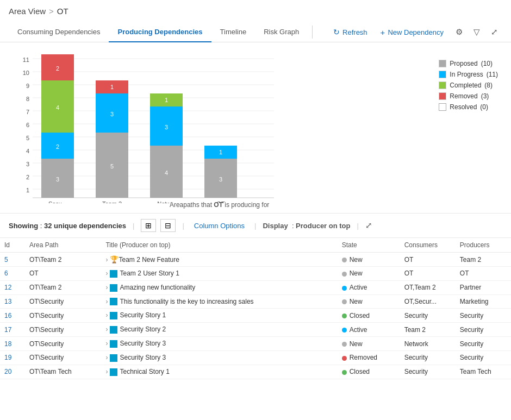  What do you see at coordinates (59, 33) in the screenshot?
I see `tab-consuming: Consuming Dependencies` at bounding box center [59, 33].